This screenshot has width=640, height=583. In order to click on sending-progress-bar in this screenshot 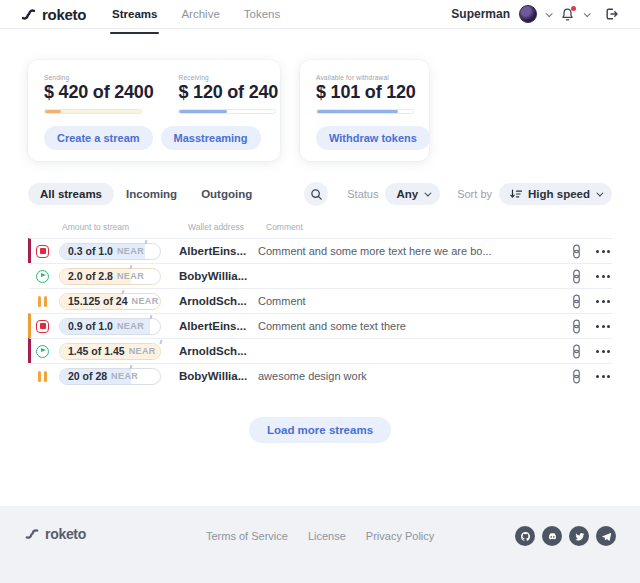, I will do `click(93, 112)`.